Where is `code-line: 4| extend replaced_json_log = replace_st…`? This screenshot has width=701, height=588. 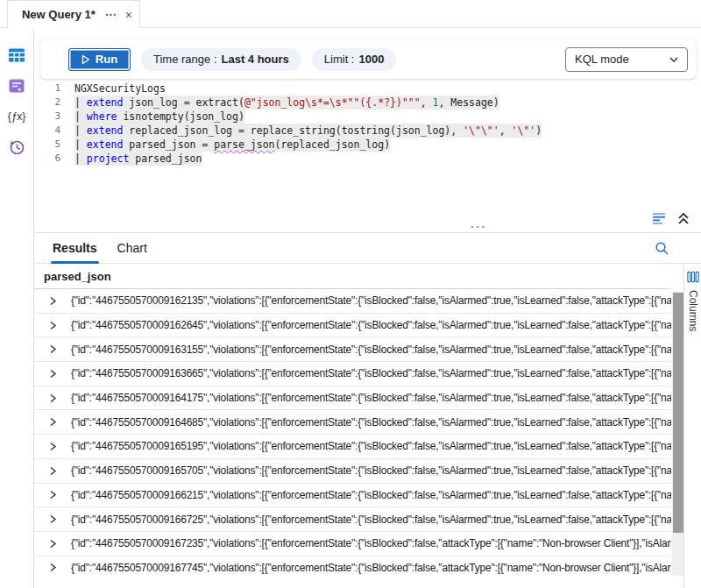
code-line: 4| extend replaced_json_log = replace_st… is located at coordinates (365, 131).